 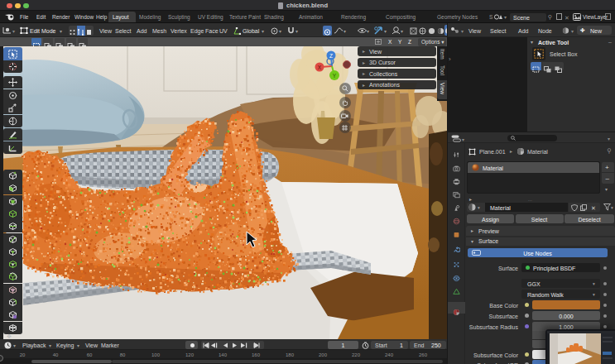 What do you see at coordinates (331, 56) in the screenshot?
I see `svg-text: Z` at bounding box center [331, 56].